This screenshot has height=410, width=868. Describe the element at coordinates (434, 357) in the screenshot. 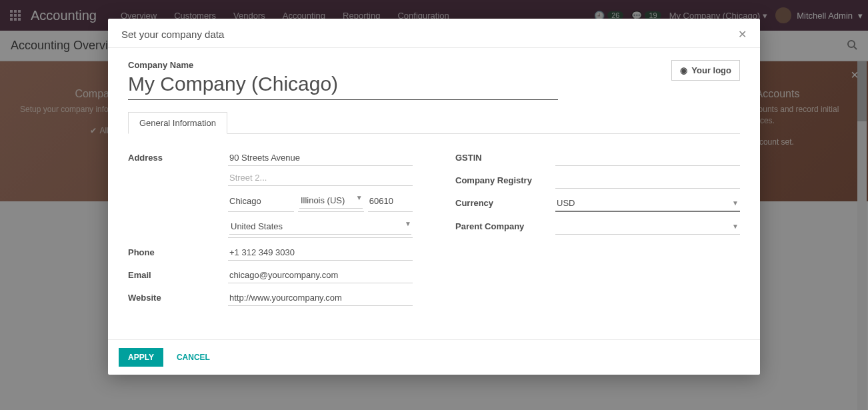

I see `modal-footer: Apply Cancel` at that location.